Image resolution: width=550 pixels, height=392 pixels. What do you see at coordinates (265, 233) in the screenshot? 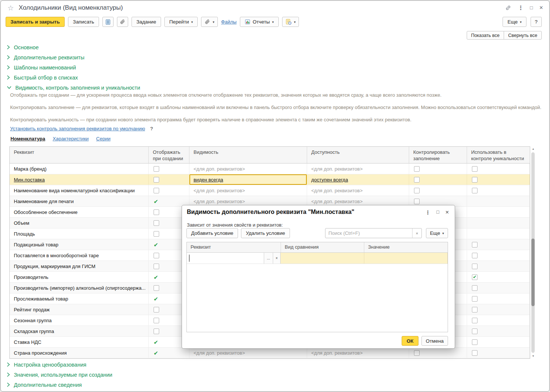
I see `delete-condition-button: Удалить условие` at bounding box center [265, 233].